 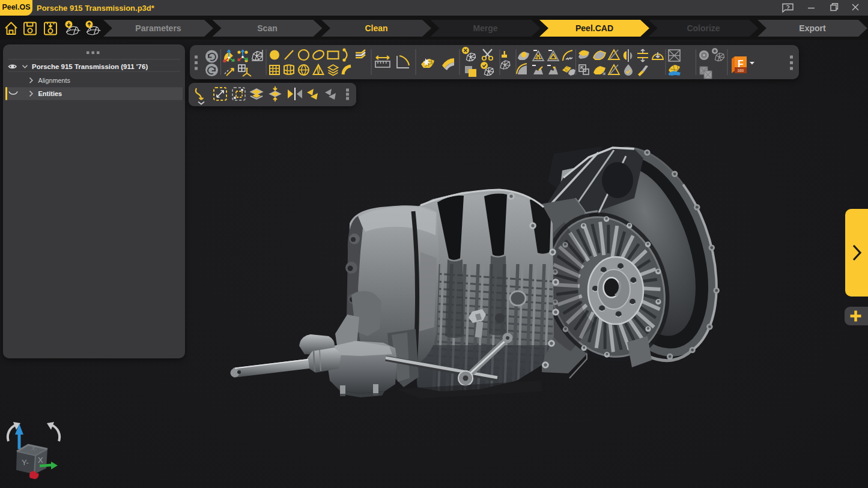 I want to click on svg-text: Entities, so click(x=50, y=94).